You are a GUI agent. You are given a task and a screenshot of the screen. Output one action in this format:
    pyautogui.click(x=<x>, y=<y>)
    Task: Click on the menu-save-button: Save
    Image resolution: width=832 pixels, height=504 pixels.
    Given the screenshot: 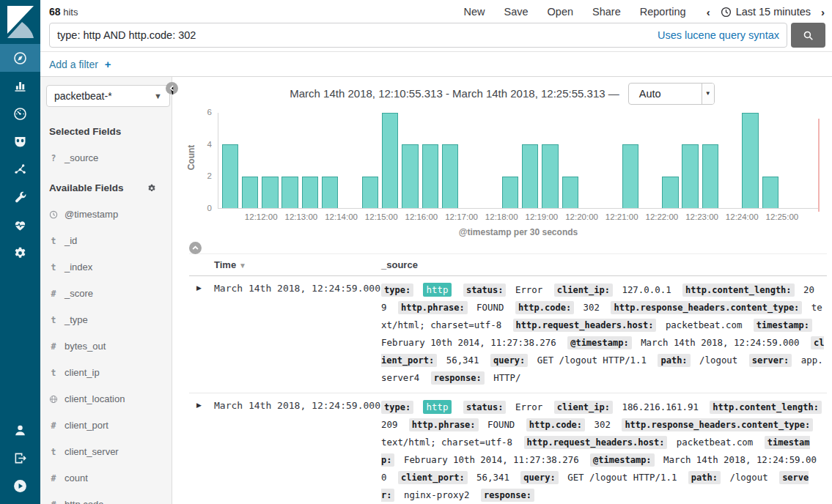 What is the action you would take?
    pyautogui.click(x=516, y=12)
    